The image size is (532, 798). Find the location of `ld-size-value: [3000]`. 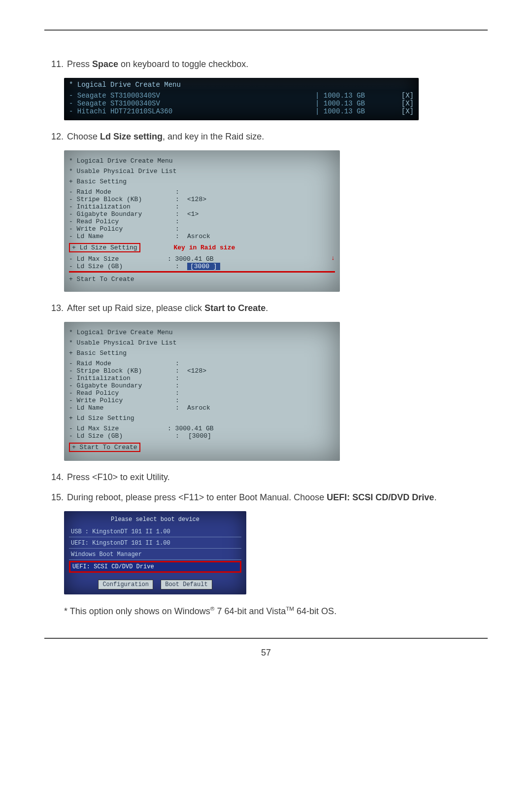

ld-size-value: [3000] is located at coordinates (200, 436).